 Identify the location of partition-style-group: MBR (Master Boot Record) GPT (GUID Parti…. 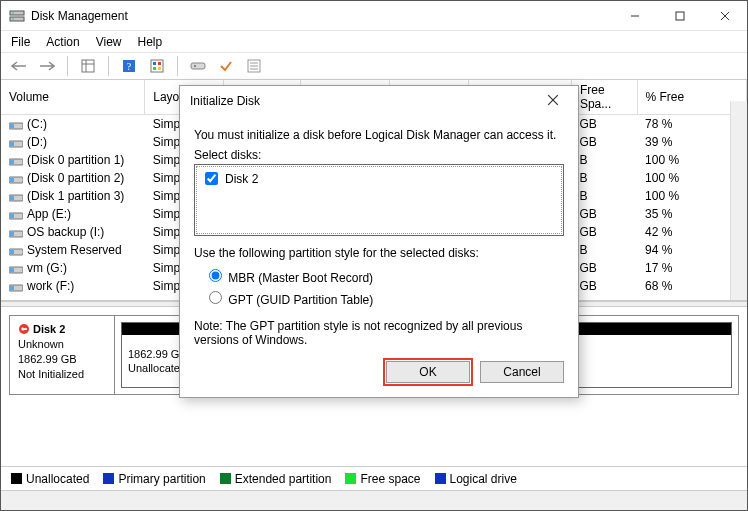
(384, 286).